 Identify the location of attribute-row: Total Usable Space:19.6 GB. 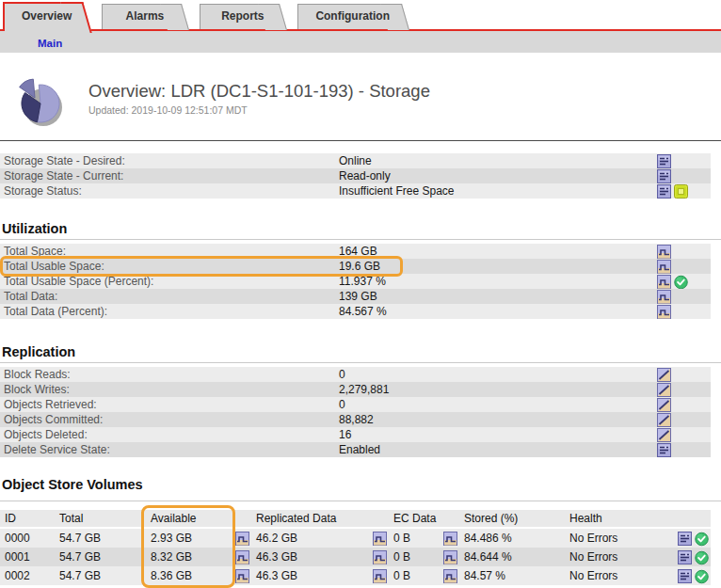
(356, 266).